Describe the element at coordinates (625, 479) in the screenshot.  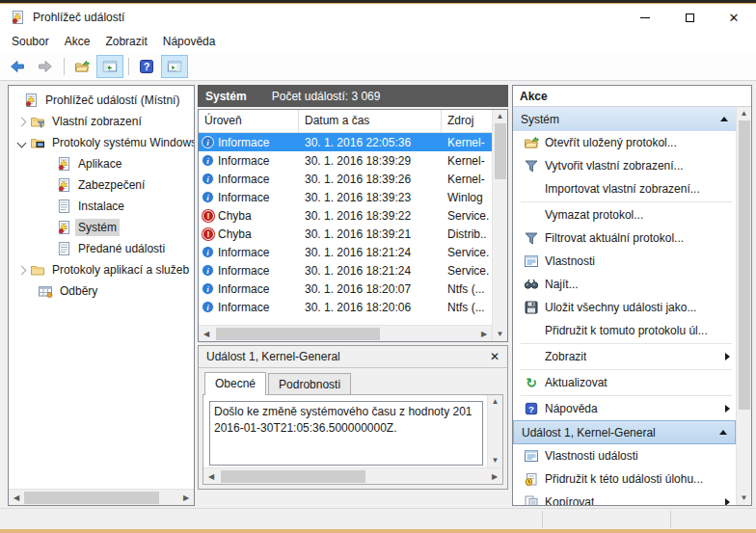
I see `action-attach-task-to-event: Přidružit k této události úlohu...` at that location.